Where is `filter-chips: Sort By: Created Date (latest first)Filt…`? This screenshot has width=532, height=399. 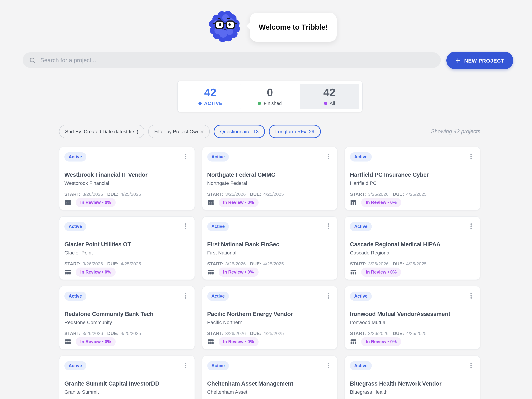 filter-chips: Sort By: Created Date (latest first)Filt… is located at coordinates (190, 131).